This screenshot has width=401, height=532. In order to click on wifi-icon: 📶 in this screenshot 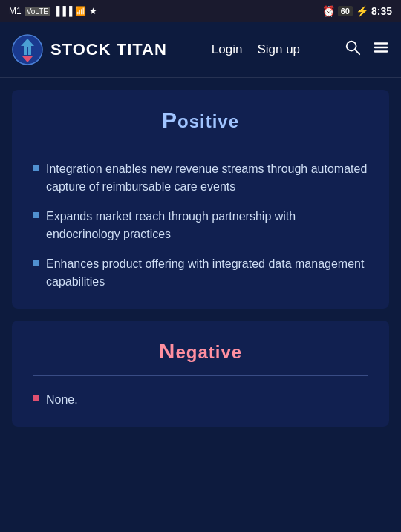, I will do `click(80, 11)`.